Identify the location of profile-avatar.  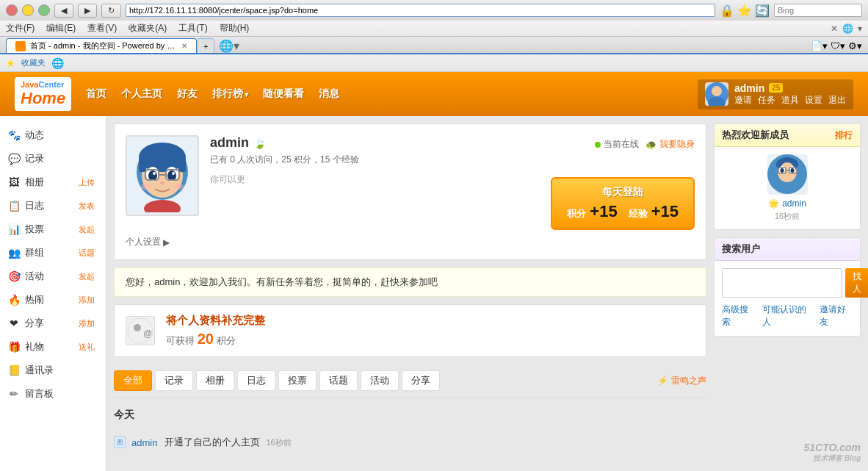
(162, 176).